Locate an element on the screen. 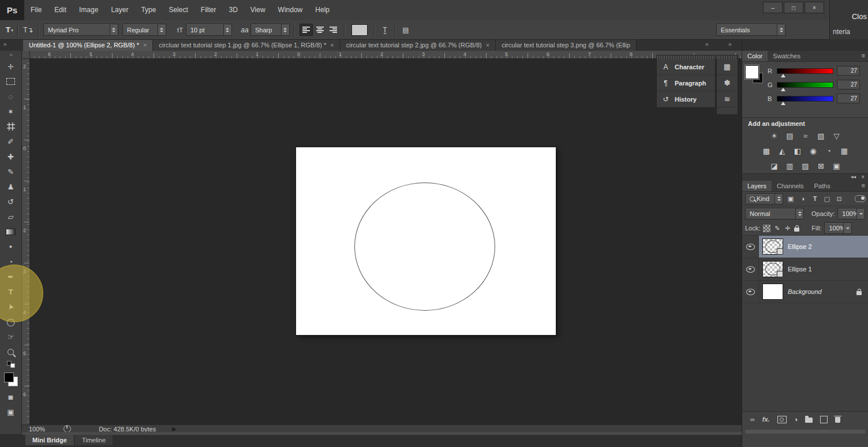  panel-dock-collapse-icon: » is located at coordinates (729, 44).